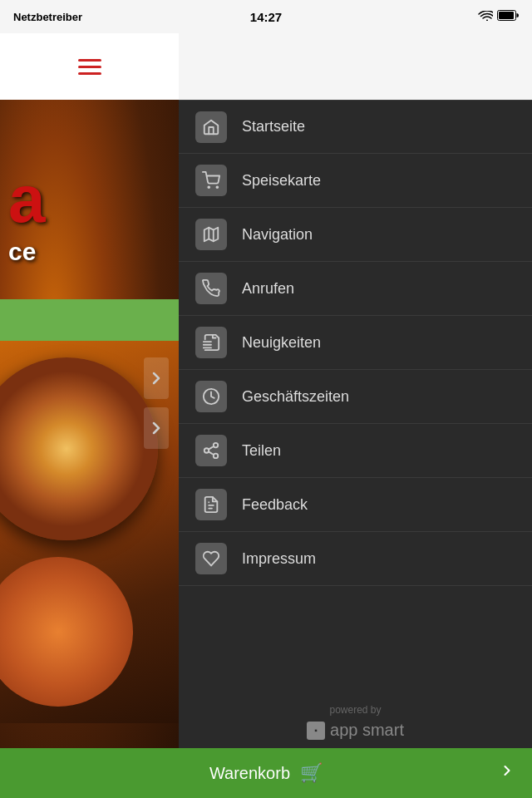  Describe the element at coordinates (296, 397) in the screenshot. I see `menu-label-geschaeftszeiten: Geschäftszeiten` at that location.